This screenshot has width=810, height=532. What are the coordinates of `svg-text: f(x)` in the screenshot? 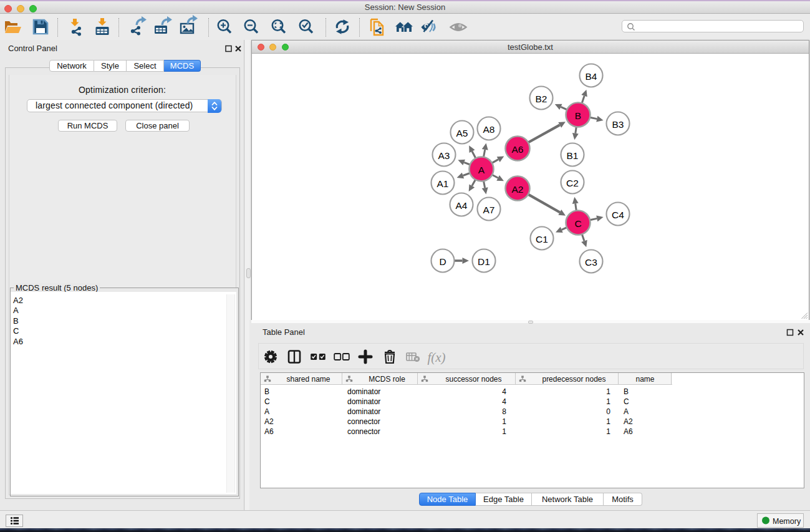 It's located at (436, 357).